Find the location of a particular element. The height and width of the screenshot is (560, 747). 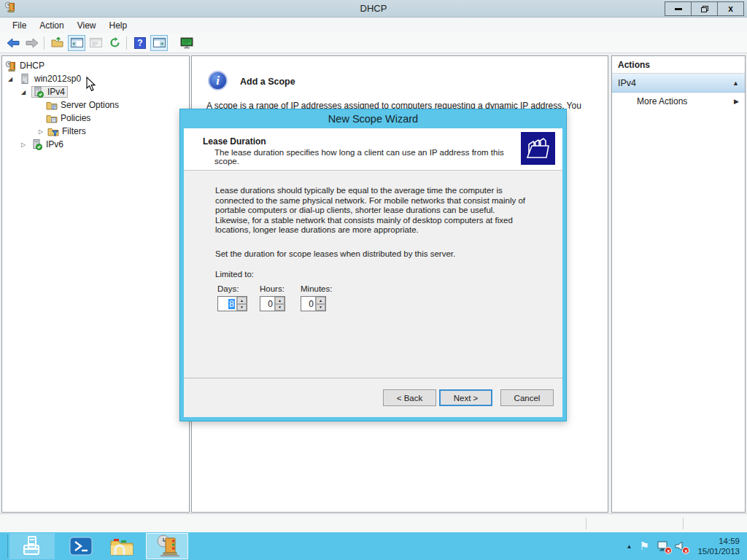

properties-icon is located at coordinates (96, 43).